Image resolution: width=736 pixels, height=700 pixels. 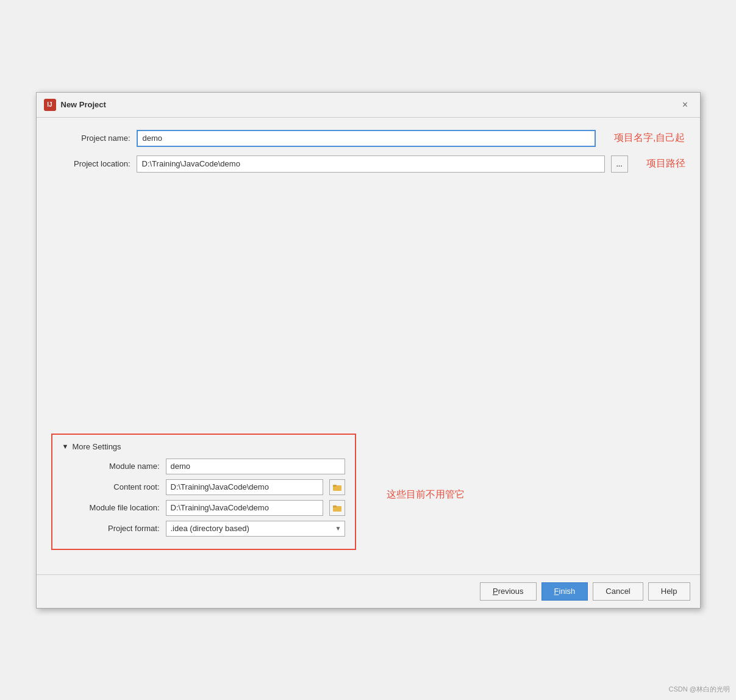 What do you see at coordinates (255, 529) in the screenshot?
I see `project-format-select: .idea (directory based) .ipr (file based…` at bounding box center [255, 529].